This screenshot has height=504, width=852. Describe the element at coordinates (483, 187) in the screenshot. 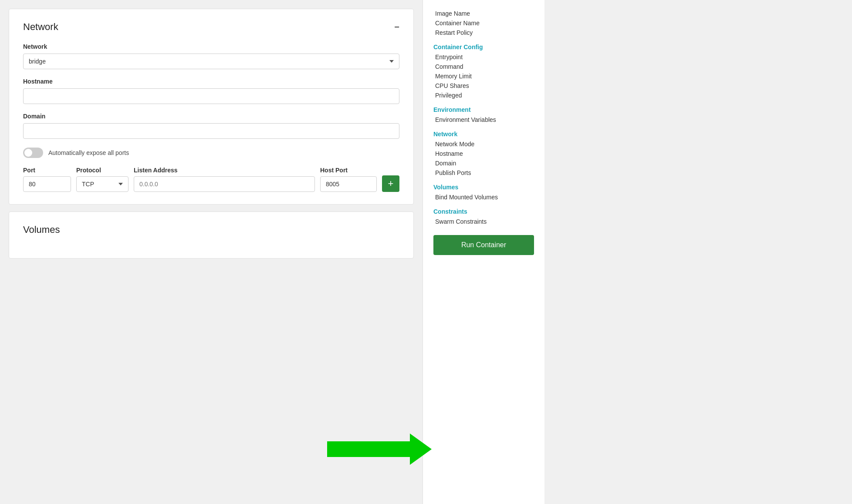

I see `sidebar-section-volumes: Volumes` at that location.